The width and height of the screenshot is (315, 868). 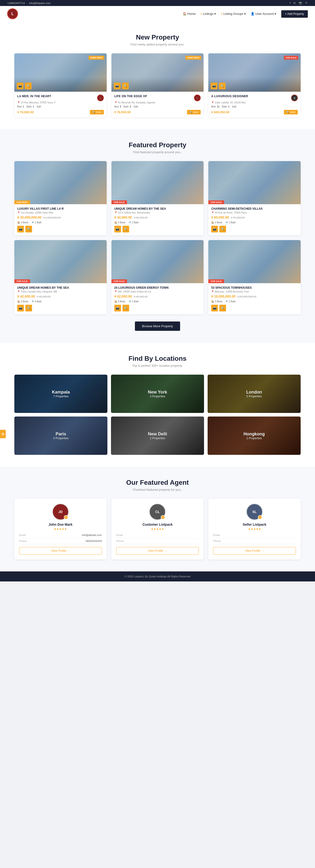 I want to click on add-property-button: + Add Property, so click(x=294, y=14).